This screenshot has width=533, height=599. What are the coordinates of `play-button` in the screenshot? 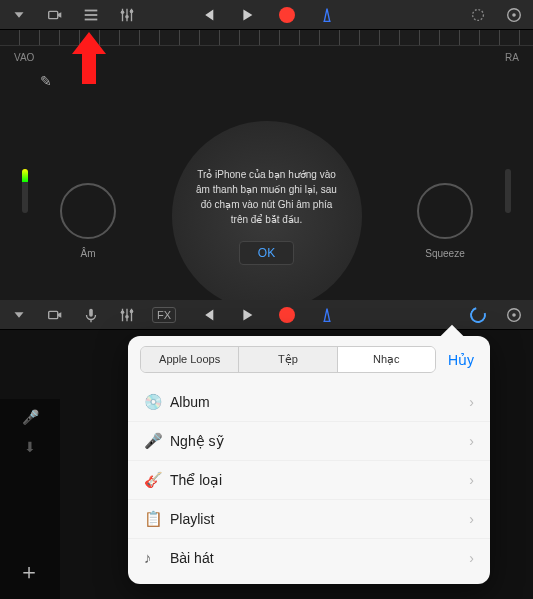 It's located at (247, 15).